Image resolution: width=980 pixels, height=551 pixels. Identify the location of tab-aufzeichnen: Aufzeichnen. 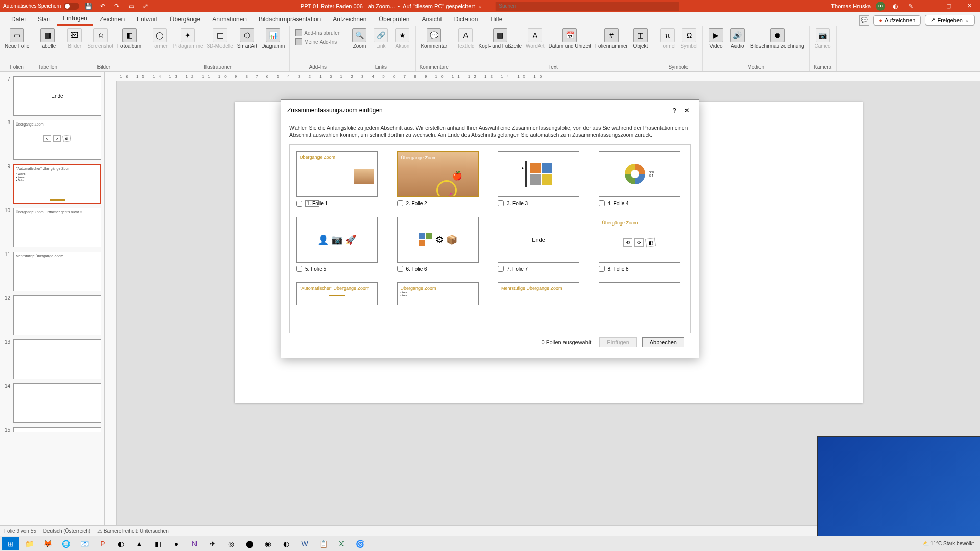
(350, 19).